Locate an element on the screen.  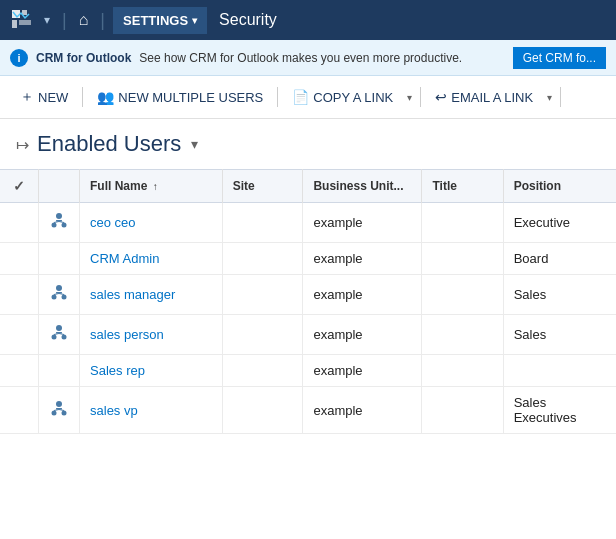
email-icon: ↩ is located at coordinates (441, 97).